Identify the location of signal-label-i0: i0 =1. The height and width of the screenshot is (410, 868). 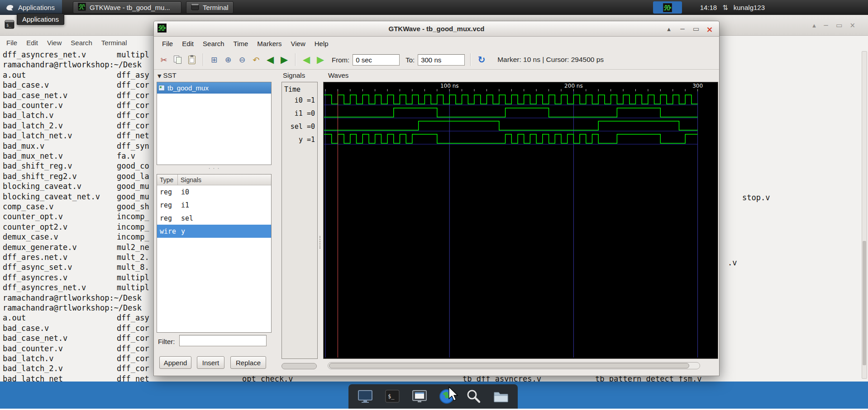
(305, 100).